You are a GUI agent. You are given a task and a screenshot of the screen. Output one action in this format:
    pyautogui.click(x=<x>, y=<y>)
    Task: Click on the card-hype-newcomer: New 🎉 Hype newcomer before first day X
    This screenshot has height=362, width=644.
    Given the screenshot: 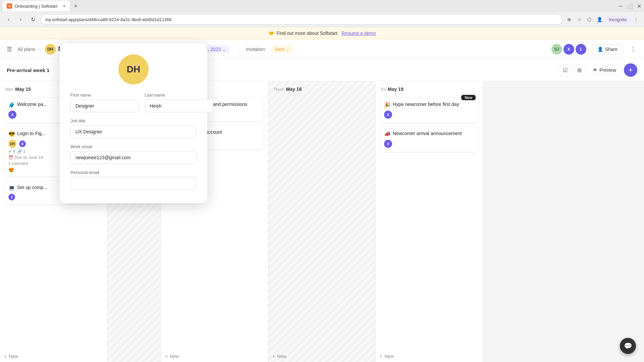 What is the action you would take?
    pyautogui.click(x=429, y=110)
    